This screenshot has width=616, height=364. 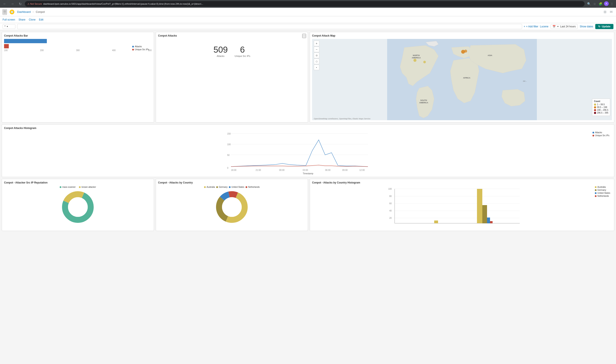 What do you see at coordinates (78, 51) in the screenshot?
I see `bar-axis: 100 200 300 400 500` at bounding box center [78, 51].